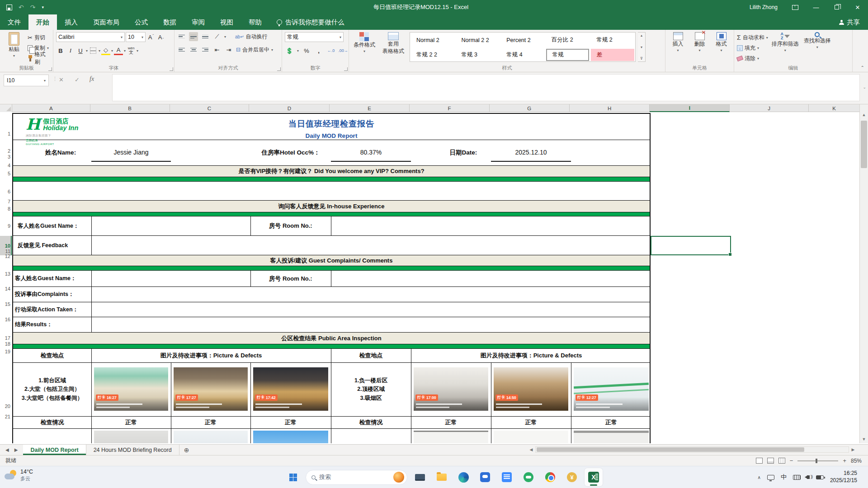 The width and height of the screenshot is (868, 488). I want to click on row-header: 14, so click(5, 289).